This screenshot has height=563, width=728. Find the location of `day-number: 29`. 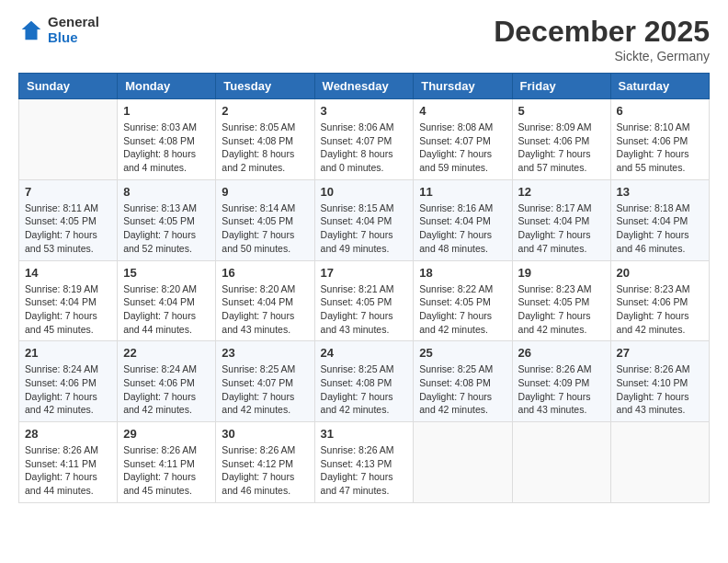

day-number: 29 is located at coordinates (166, 434).